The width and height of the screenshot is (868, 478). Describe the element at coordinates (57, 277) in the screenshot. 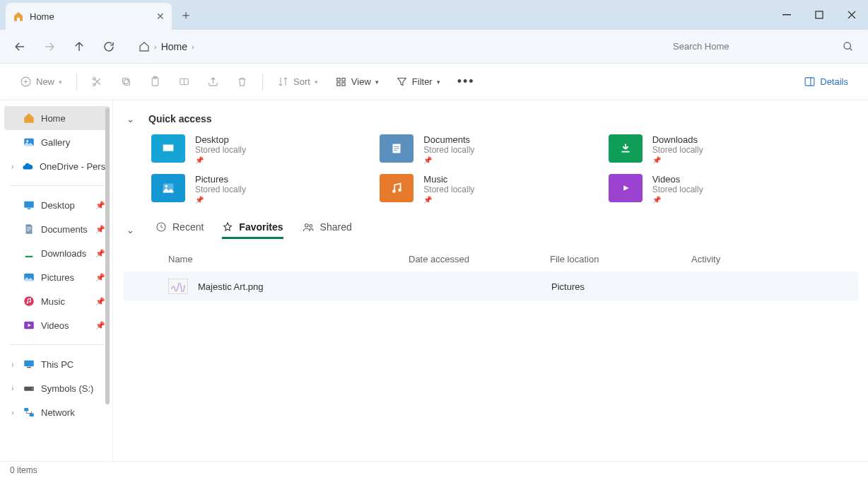

I see `sidebar-item-pictures: Pictures📌` at that location.